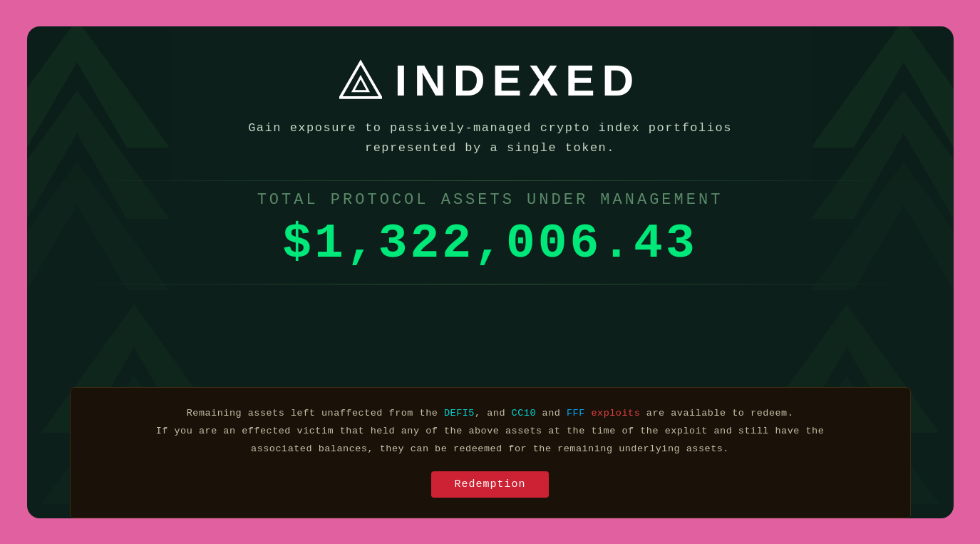 The height and width of the screenshot is (544, 980). What do you see at coordinates (490, 181) in the screenshot?
I see `aum-divider-top` at bounding box center [490, 181].